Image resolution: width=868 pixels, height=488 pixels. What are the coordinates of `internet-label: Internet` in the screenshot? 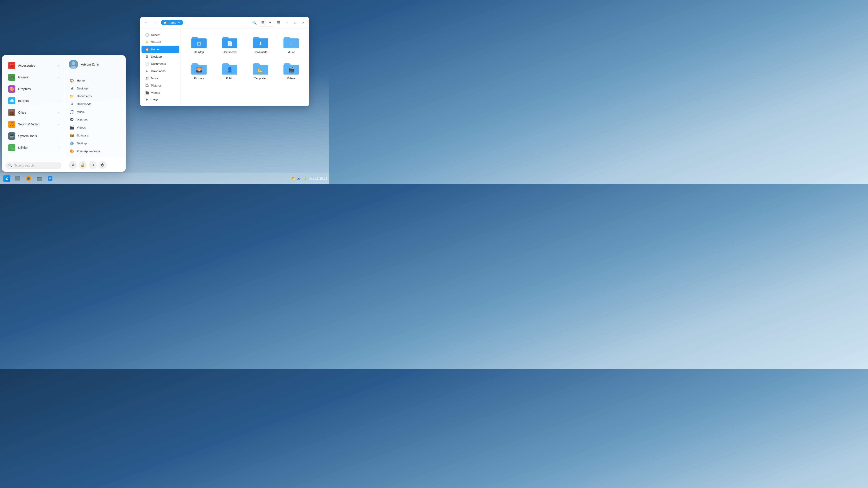 It's located at (38, 101).